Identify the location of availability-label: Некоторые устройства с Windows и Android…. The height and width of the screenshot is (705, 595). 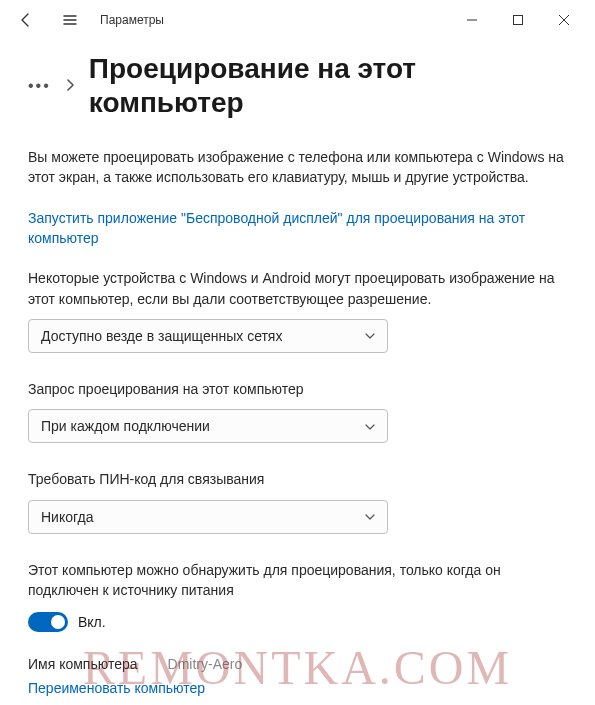
(298, 288).